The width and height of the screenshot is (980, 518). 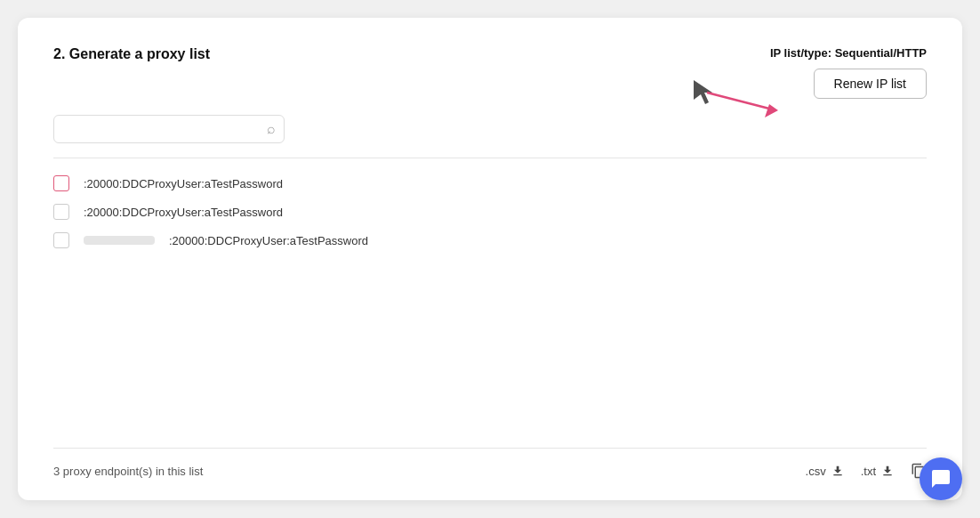 What do you see at coordinates (119, 240) in the screenshot?
I see `proxy-ip-placeholder` at bounding box center [119, 240].